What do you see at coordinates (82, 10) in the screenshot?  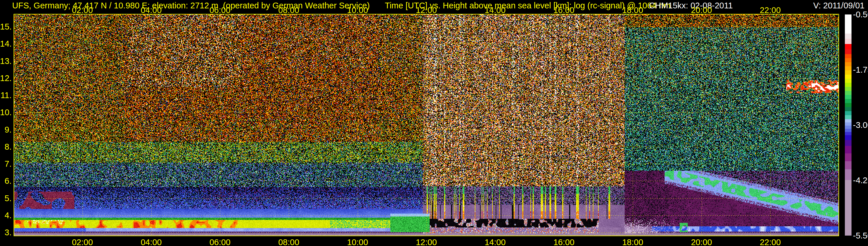 I see `time-tick-top: 02:00` at bounding box center [82, 10].